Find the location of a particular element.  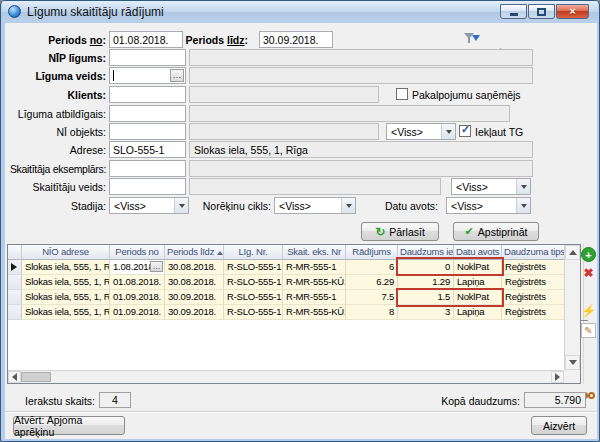

window-controls: × is located at coordinates (544, 12).